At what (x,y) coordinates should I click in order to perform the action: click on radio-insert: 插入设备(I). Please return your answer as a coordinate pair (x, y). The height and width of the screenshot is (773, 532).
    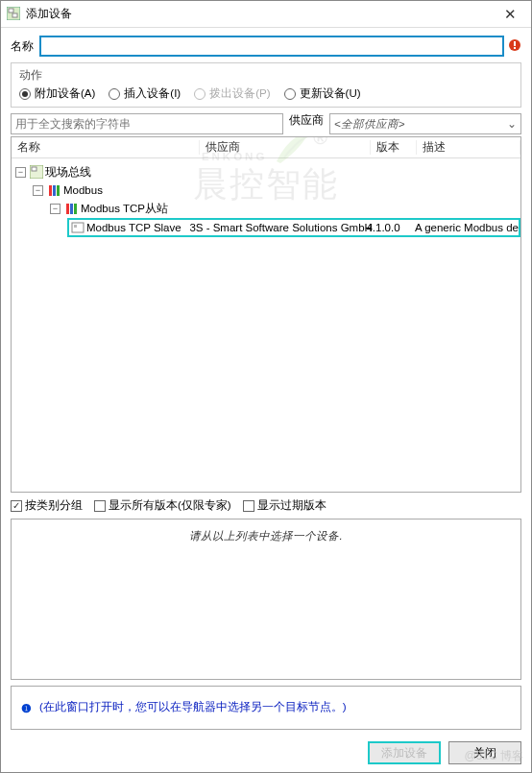
    Looking at the image, I should click on (144, 94).